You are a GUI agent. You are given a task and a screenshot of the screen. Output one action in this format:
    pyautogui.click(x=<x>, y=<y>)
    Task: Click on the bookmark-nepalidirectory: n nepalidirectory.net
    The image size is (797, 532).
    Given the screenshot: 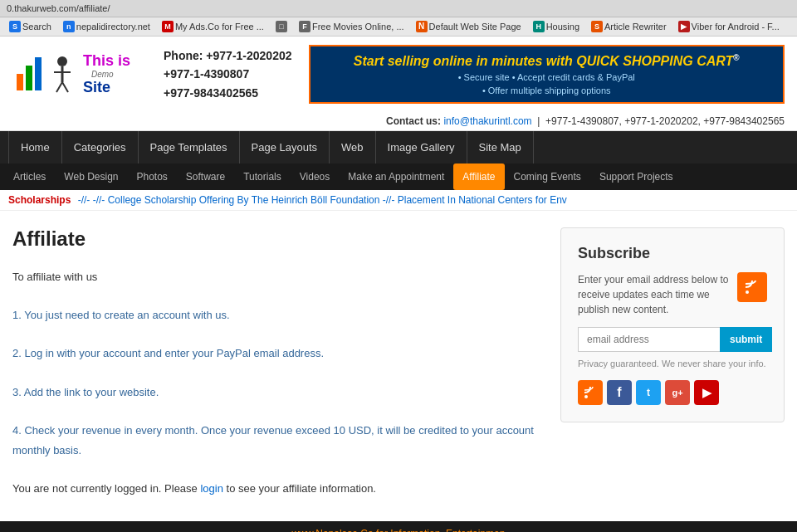 What is the action you would take?
    pyautogui.click(x=106, y=27)
    